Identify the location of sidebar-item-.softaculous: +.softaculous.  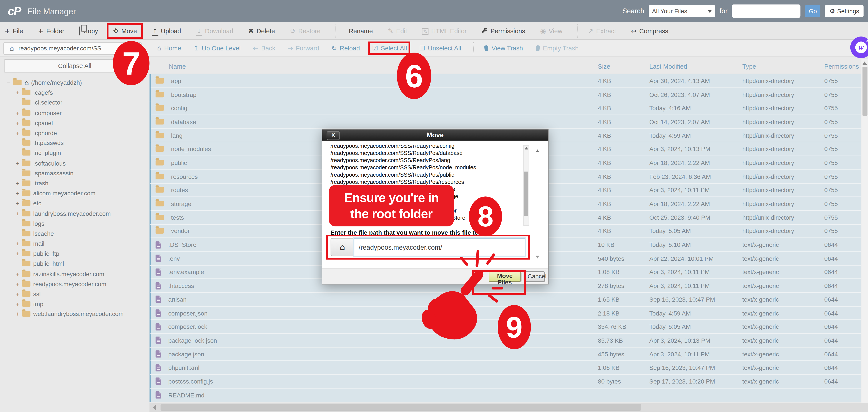
(74, 163).